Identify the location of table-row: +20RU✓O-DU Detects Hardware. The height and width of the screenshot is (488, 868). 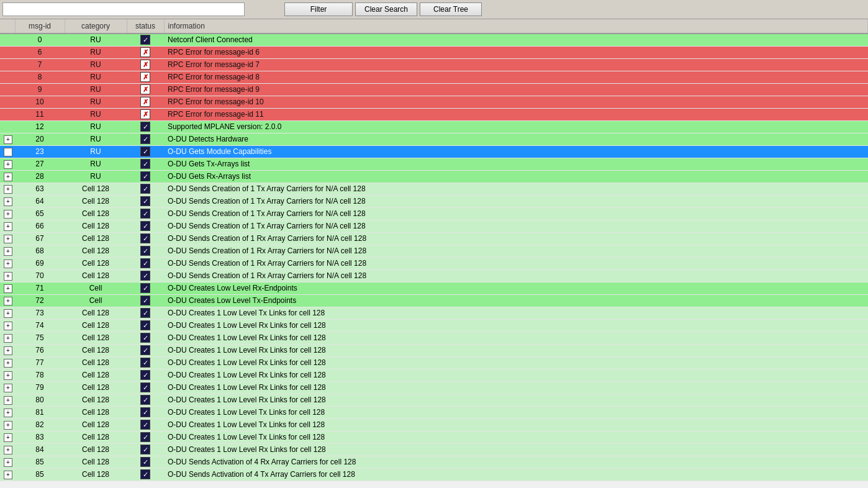
(434, 139).